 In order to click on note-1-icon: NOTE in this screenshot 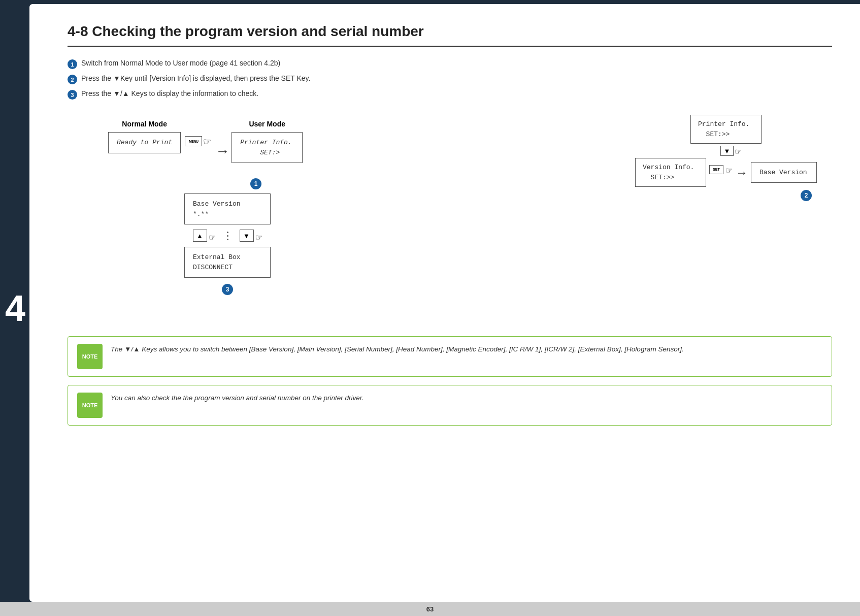, I will do `click(90, 356)`.